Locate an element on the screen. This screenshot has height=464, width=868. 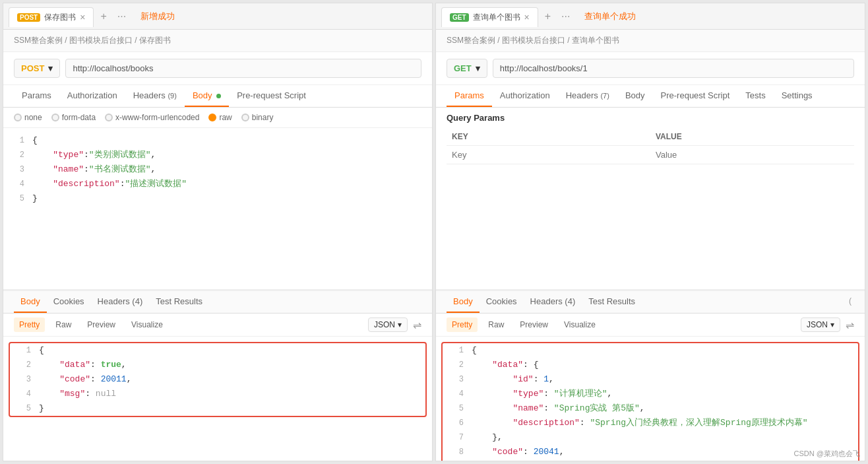
left-method-chevron: ▾ is located at coordinates (50, 69).